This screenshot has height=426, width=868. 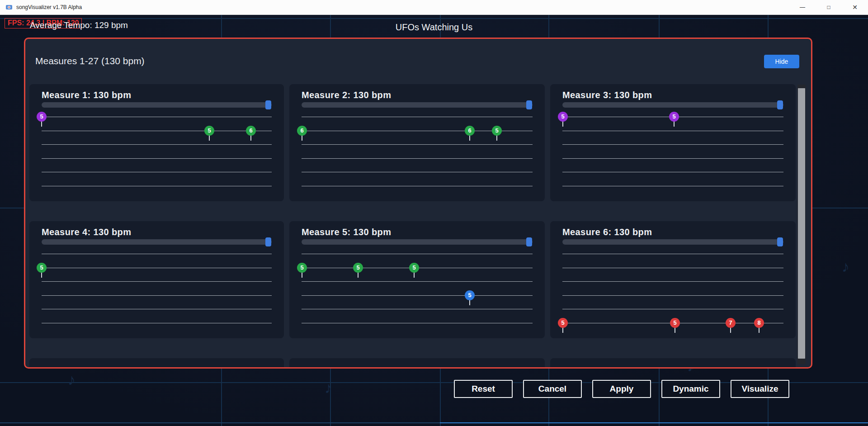 I want to click on measure-title: Measure 4: 130 bpm, so click(x=86, y=232).